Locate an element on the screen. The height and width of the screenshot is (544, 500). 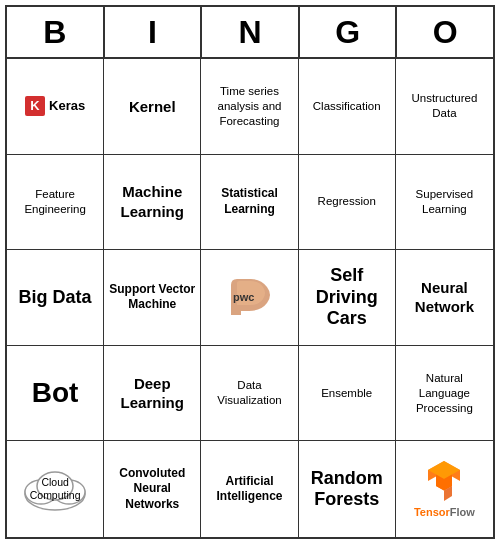
letter-o: O is located at coordinates (445, 32).